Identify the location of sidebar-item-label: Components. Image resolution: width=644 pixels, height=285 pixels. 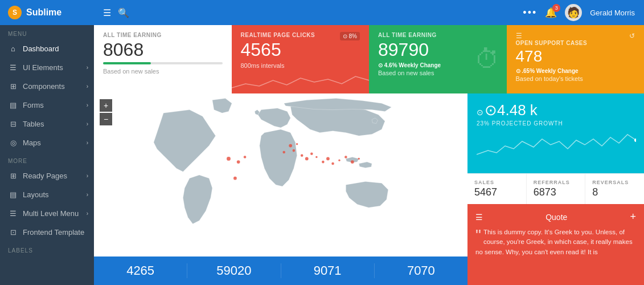
(44, 87).